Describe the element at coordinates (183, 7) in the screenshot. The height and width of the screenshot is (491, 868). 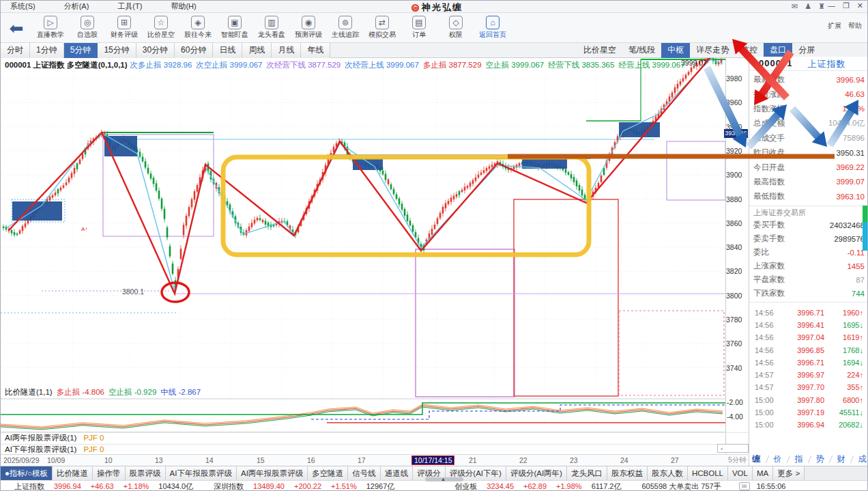
I see `menubar-item: 帮助(H)` at that location.